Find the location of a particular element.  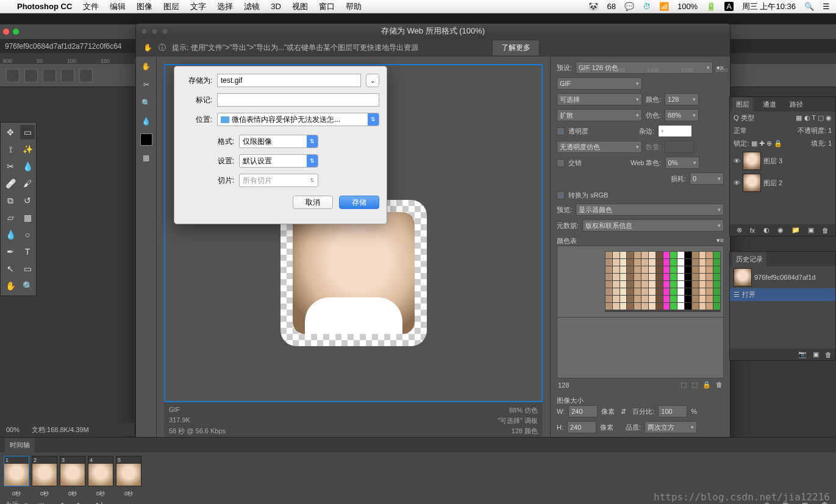

spotlight-icon: 🔍 is located at coordinates (809, 6).